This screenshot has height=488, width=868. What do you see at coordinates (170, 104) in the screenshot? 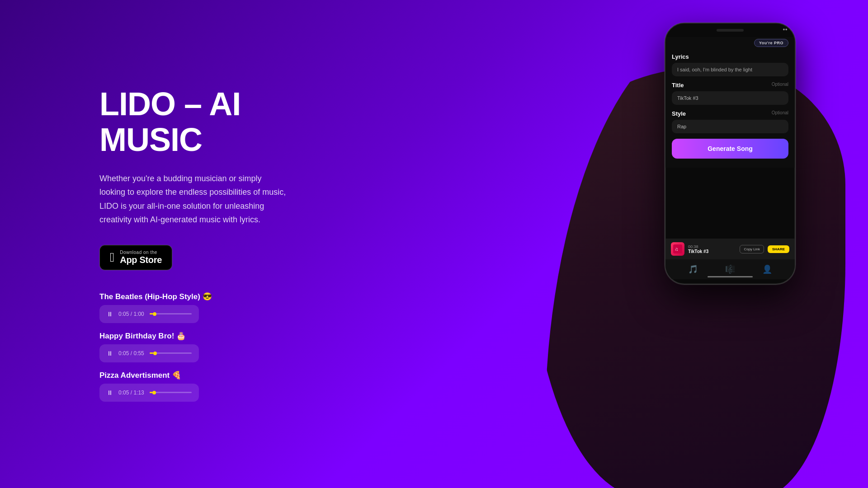
I see `hero-title-line1: LIDO – AI` at bounding box center [170, 104].